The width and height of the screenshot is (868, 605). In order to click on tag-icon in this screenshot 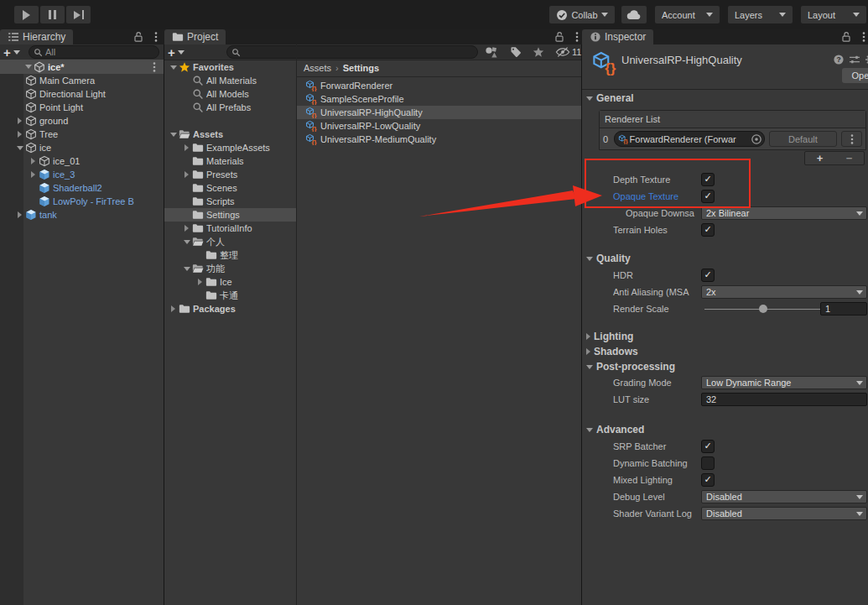, I will do `click(516, 52)`.